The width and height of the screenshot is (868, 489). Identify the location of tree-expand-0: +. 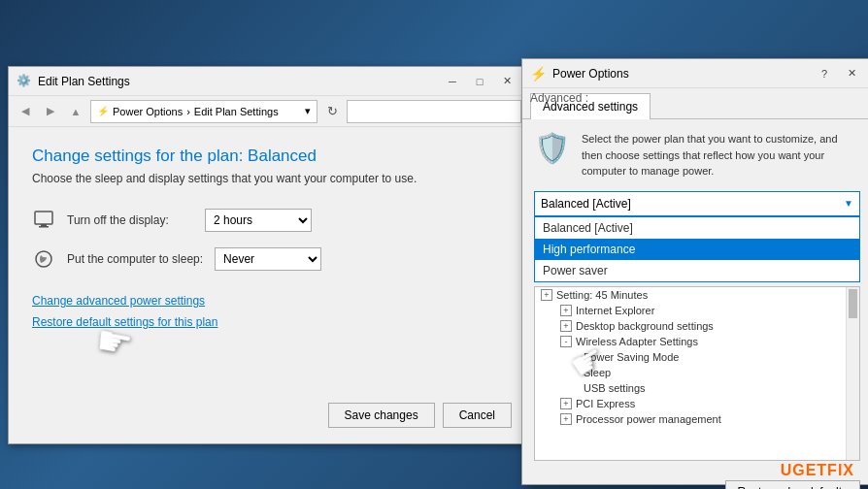
(547, 295).